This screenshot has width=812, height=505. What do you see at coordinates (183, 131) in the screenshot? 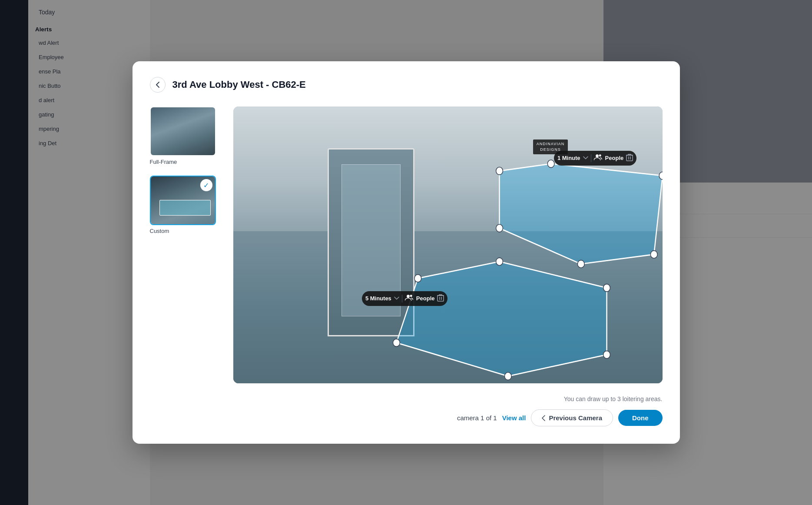
I see `thumb-img-full-frame` at bounding box center [183, 131].